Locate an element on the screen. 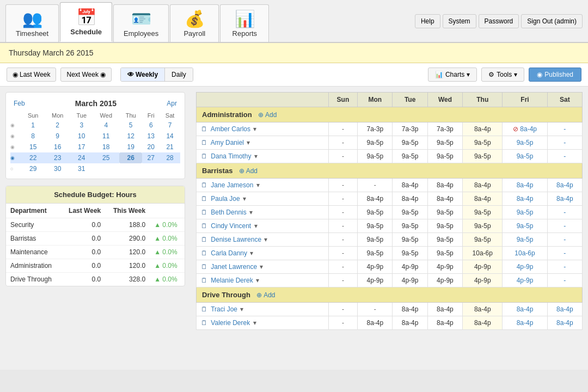  tools-button: ⚙ Tools ▾ is located at coordinates (503, 75).